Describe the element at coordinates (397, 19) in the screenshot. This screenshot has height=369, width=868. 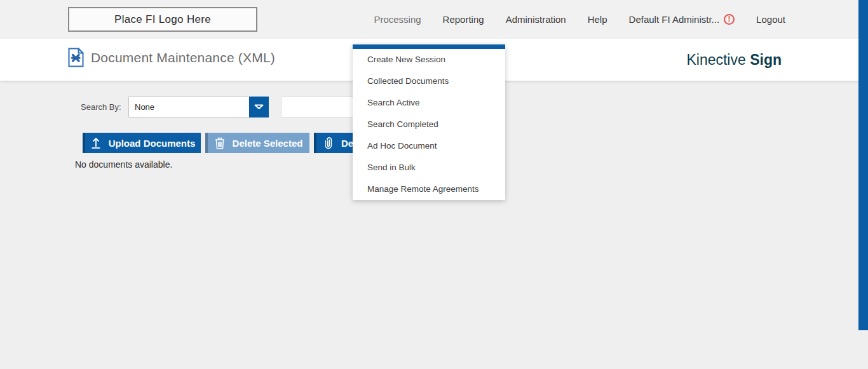
I see `nav-item-processing: Processing` at that location.